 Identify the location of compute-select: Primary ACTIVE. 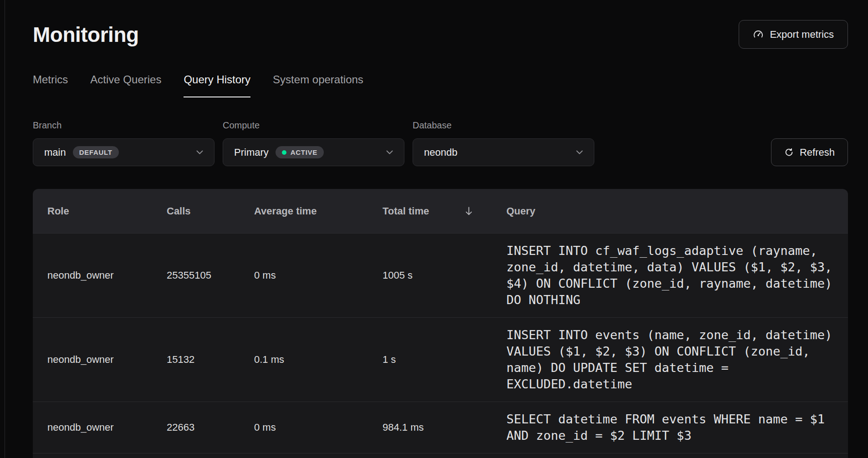
(313, 152).